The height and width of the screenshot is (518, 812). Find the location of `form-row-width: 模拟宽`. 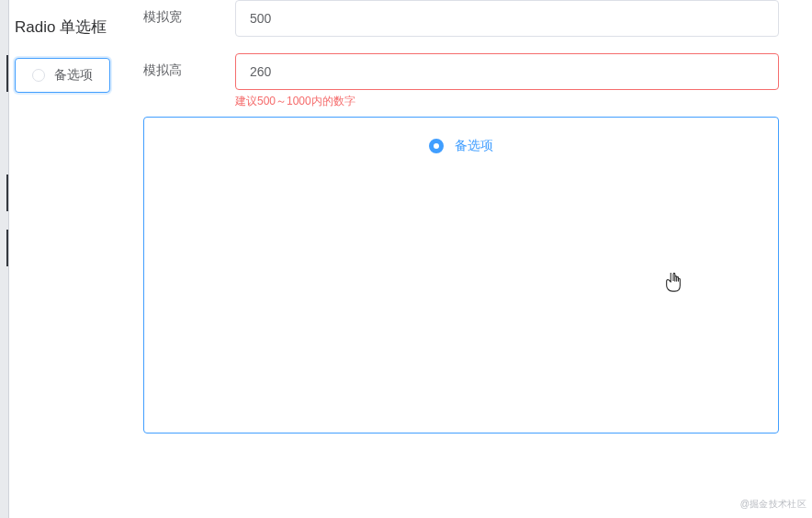

form-row-width: 模拟宽 is located at coordinates (461, 18).